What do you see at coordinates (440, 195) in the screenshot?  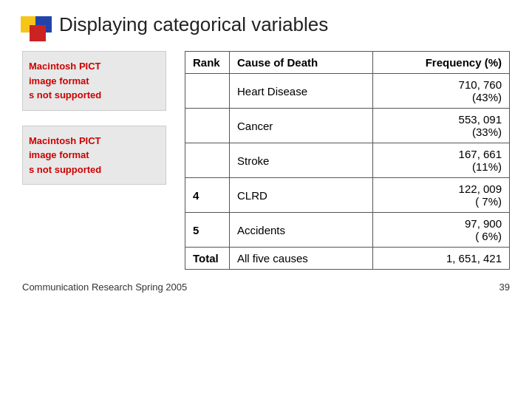 I see `cell-frequency: 122, 009( 7%)` at bounding box center [440, 195].